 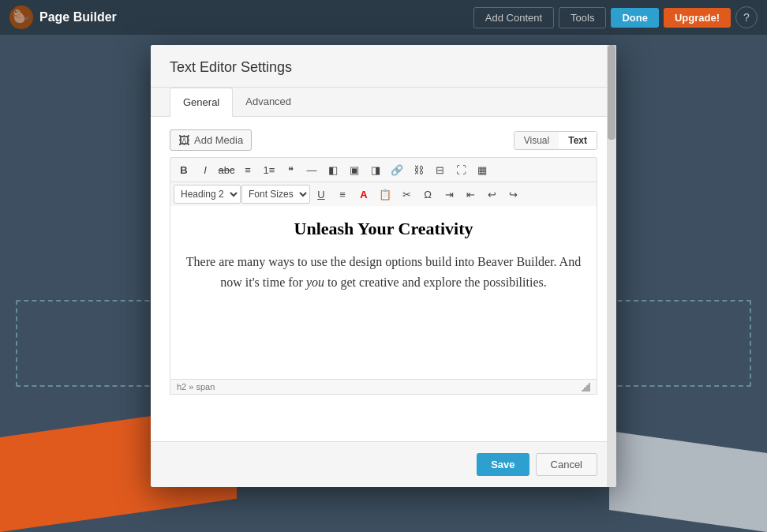 What do you see at coordinates (503, 464) in the screenshot?
I see `save-button: Save` at bounding box center [503, 464].